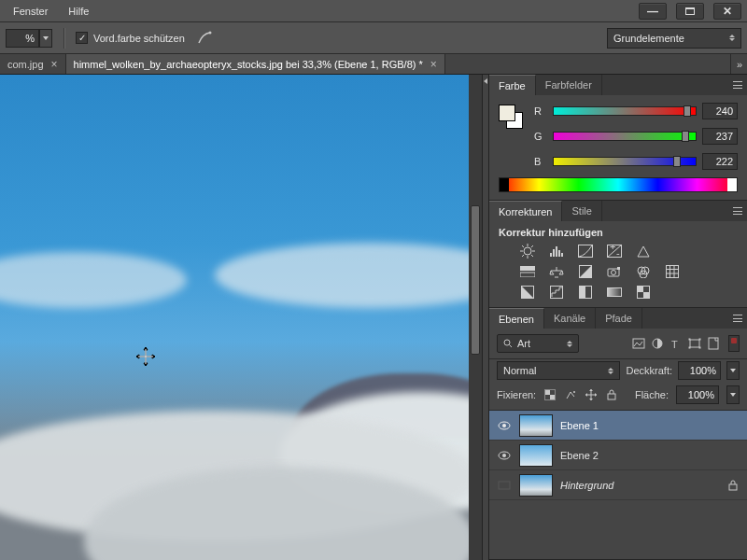  I want to click on curves-icon, so click(585, 251).